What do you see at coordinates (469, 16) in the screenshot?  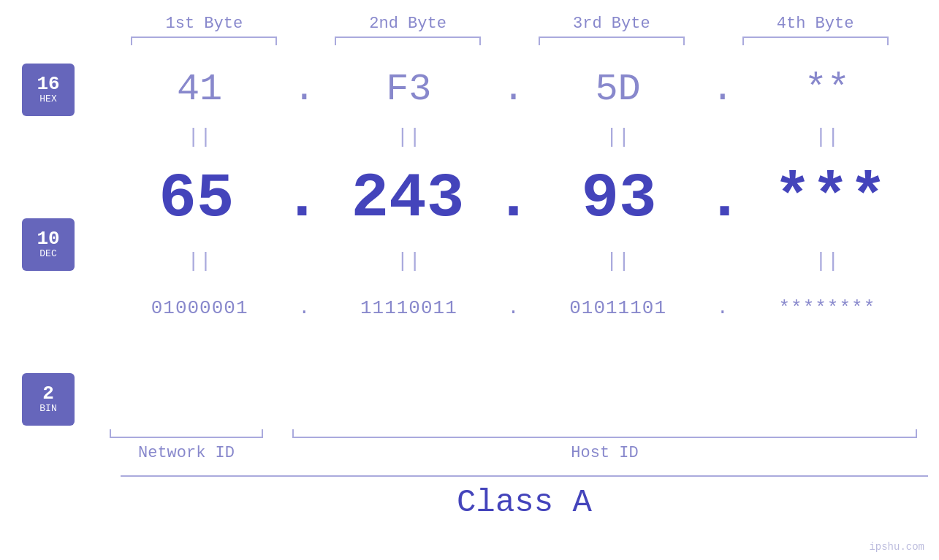 I see `byte-headers: 1st Byte 2nd Byte 3rd Byte 4th Byte` at bounding box center [469, 16].